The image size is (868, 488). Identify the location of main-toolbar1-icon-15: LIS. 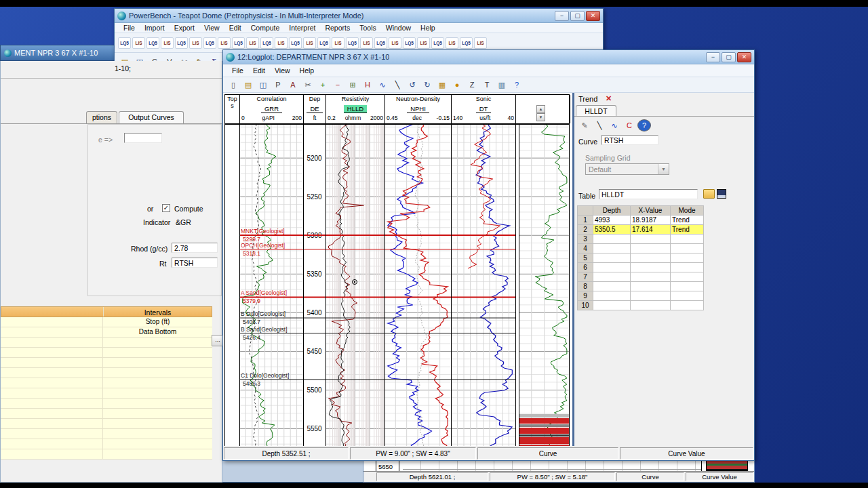
(338, 43).